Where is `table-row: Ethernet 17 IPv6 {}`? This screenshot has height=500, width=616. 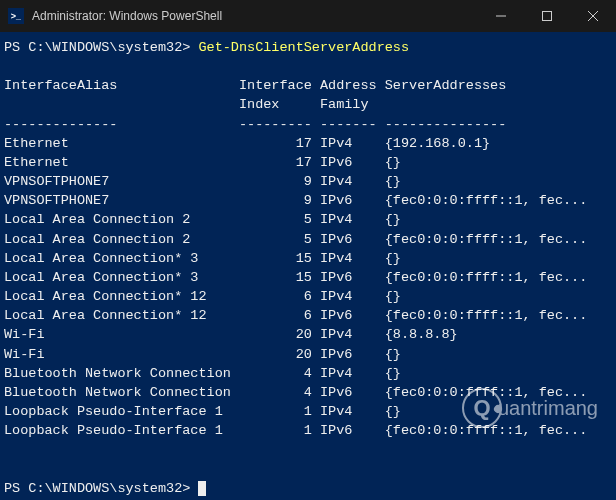
table-row: Ethernet 17 IPv6 {} is located at coordinates (202, 162).